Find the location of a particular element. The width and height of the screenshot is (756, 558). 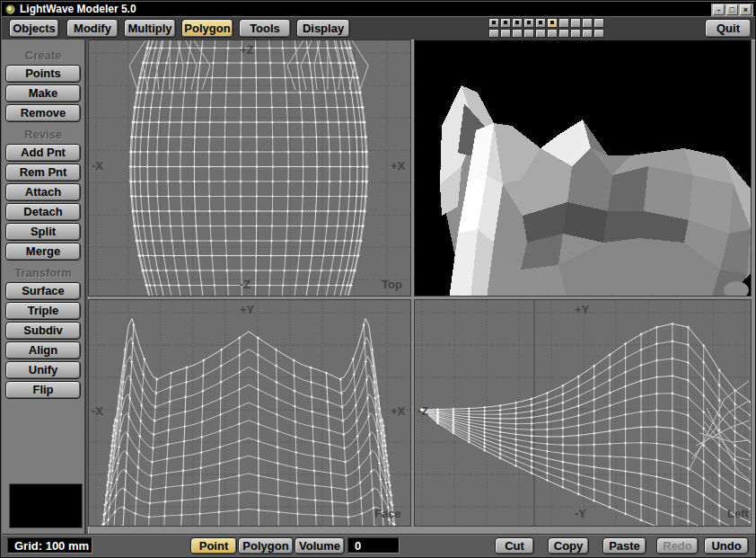

maximize-button: □ is located at coordinates (733, 10).